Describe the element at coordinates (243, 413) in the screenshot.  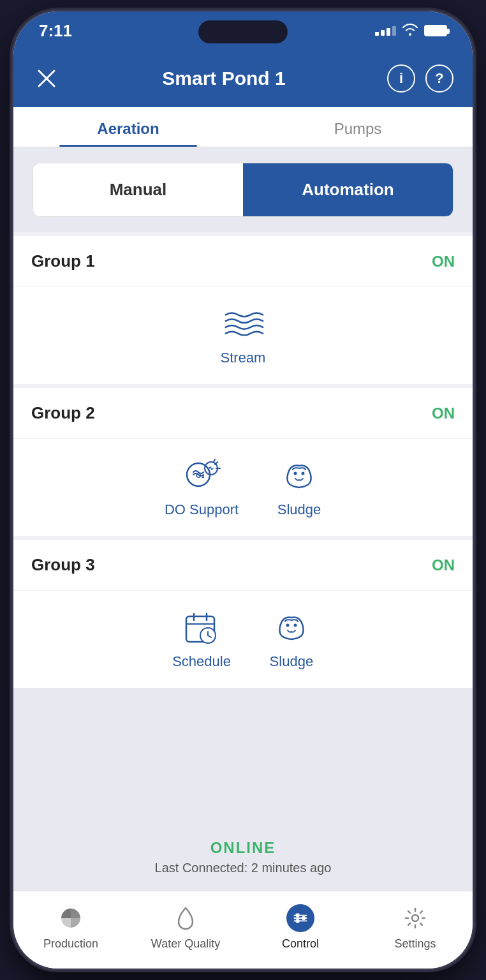
I see `group-2-header: Group 2 ON` at that location.